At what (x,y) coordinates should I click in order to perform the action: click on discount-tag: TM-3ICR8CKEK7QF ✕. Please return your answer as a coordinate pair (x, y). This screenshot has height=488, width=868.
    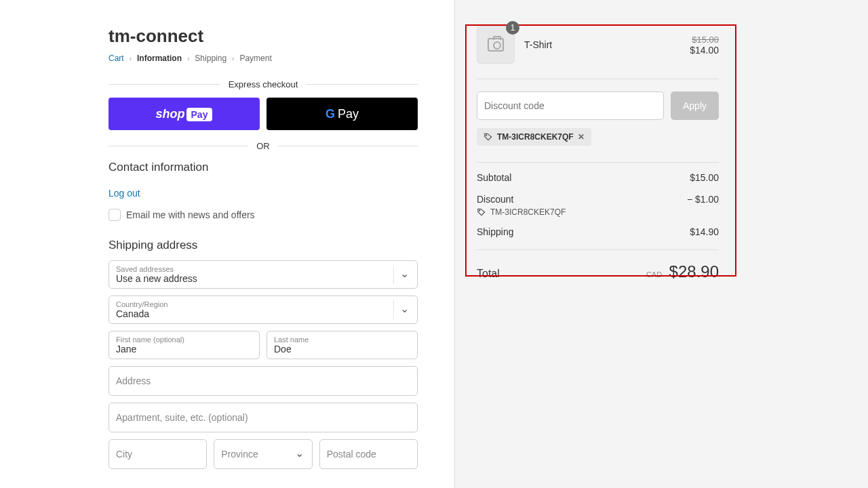
    Looking at the image, I should click on (534, 137).